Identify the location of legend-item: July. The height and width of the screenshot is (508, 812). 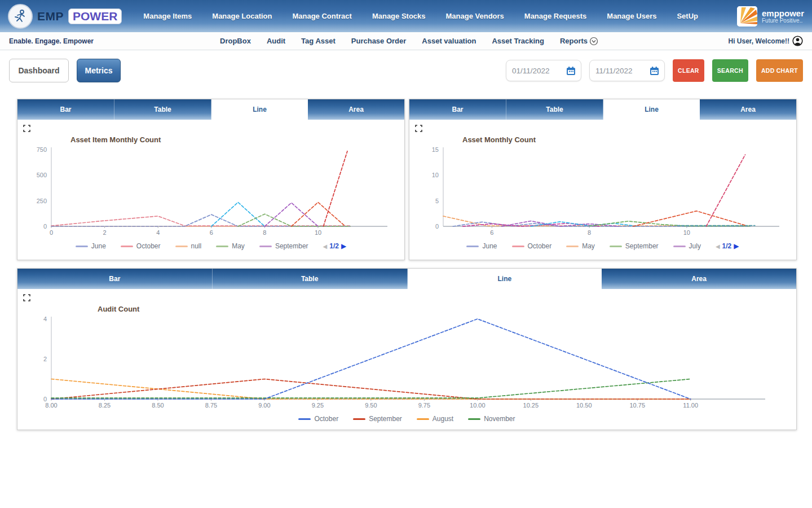
(687, 246).